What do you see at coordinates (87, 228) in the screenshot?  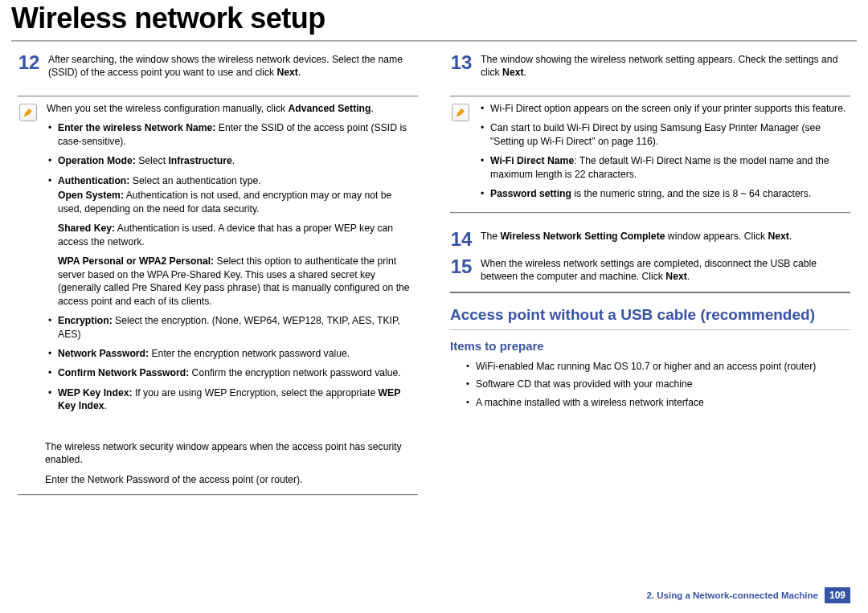 I see `lead: Shared Key:` at bounding box center [87, 228].